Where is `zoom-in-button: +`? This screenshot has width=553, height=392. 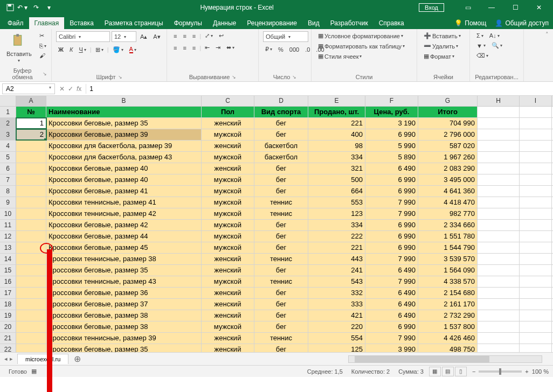
zoom-in-button: + is located at coordinates (527, 372).